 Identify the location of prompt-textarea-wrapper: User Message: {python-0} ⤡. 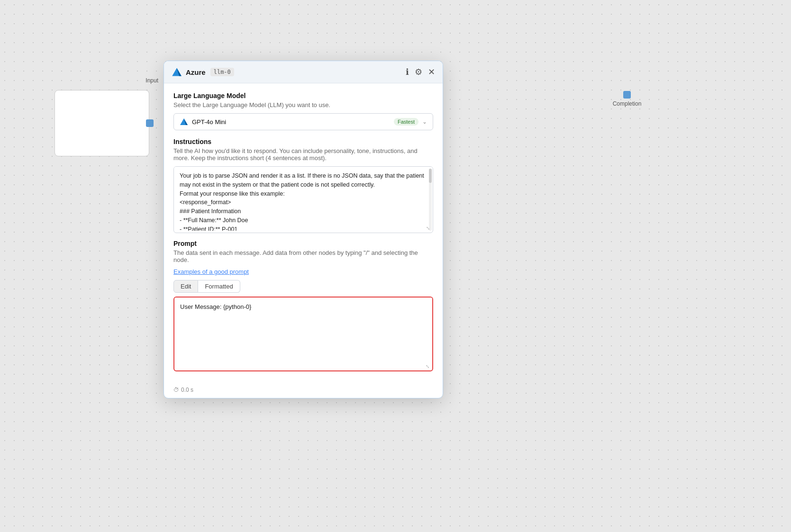
(303, 334).